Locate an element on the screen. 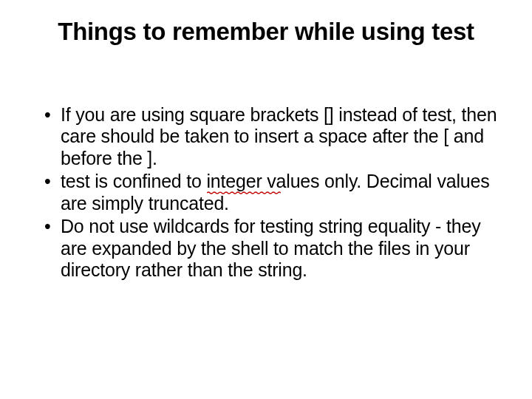 The height and width of the screenshot is (399, 532). bullet-text-pre: test is confined to is located at coordinates (134, 181).